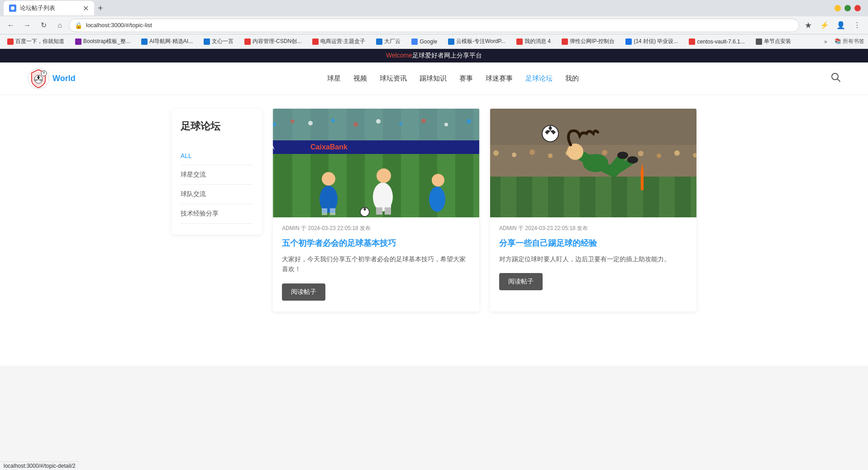 Image resolution: width=868 pixels, height=470 pixels. Describe the element at coordinates (572, 79) in the screenshot. I see `nav-item-我的: 我的` at that location.